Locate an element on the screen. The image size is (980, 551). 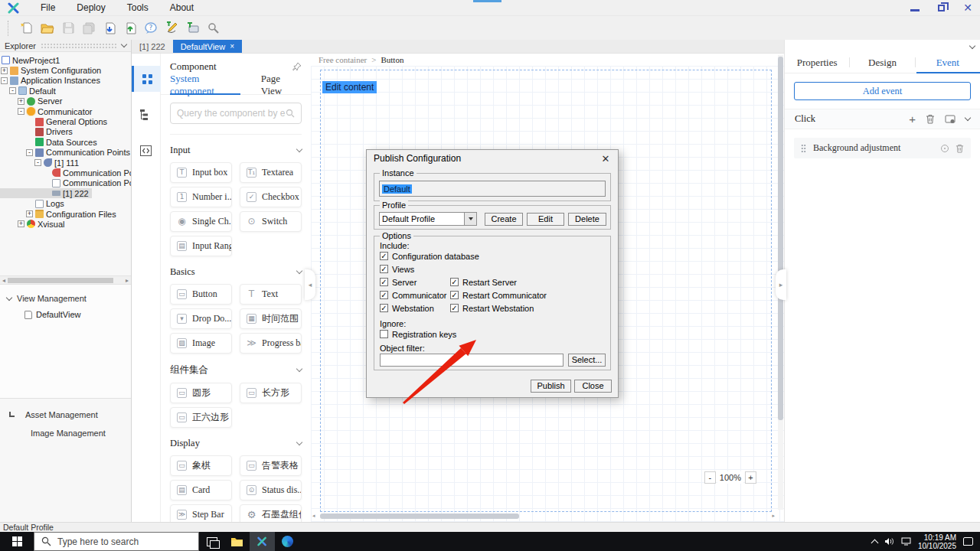
help-icon: ? is located at coordinates (151, 28).